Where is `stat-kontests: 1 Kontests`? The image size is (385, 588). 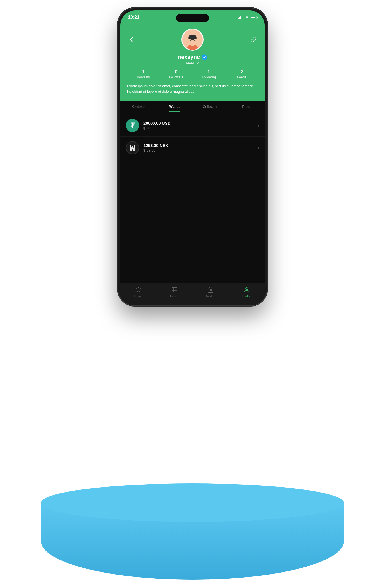 stat-kontests: 1 Kontests is located at coordinates (143, 75).